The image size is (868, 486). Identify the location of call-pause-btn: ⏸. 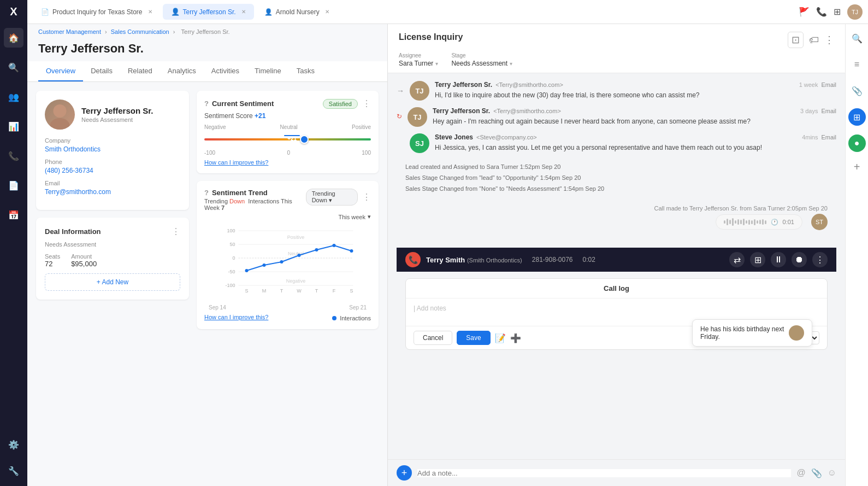
(778, 260).